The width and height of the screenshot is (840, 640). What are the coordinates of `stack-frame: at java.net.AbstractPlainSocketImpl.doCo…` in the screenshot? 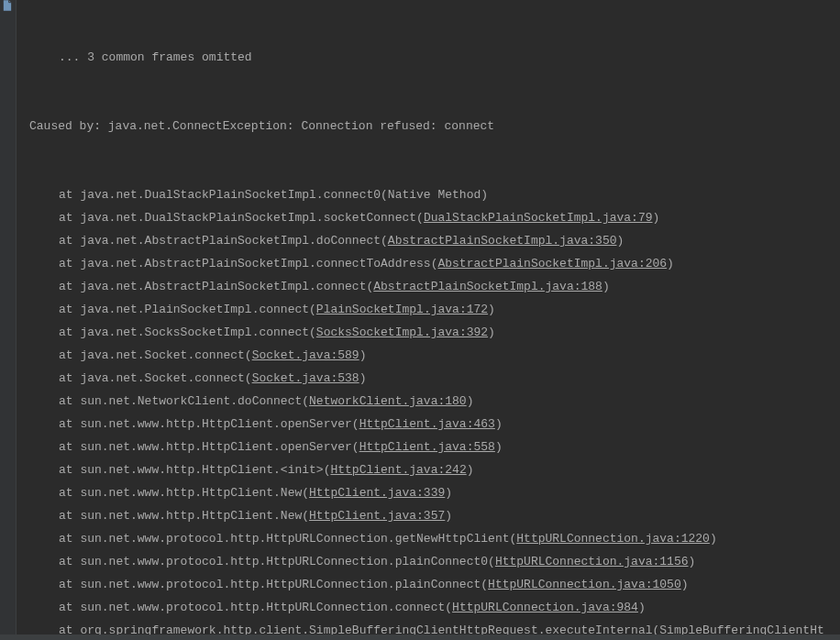 It's located at (435, 240).